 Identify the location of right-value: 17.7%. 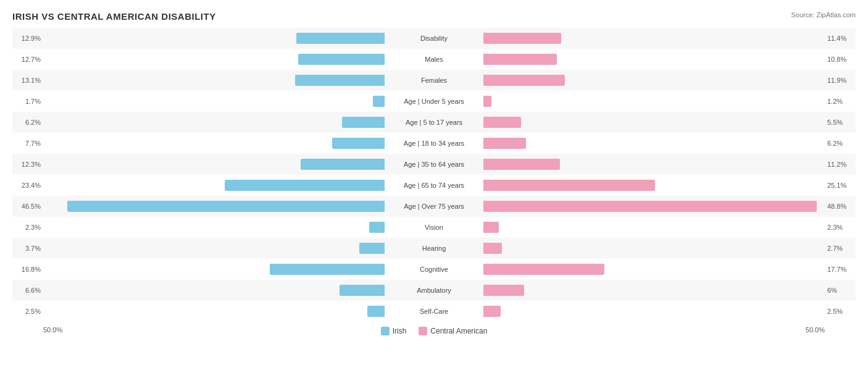
(840, 269).